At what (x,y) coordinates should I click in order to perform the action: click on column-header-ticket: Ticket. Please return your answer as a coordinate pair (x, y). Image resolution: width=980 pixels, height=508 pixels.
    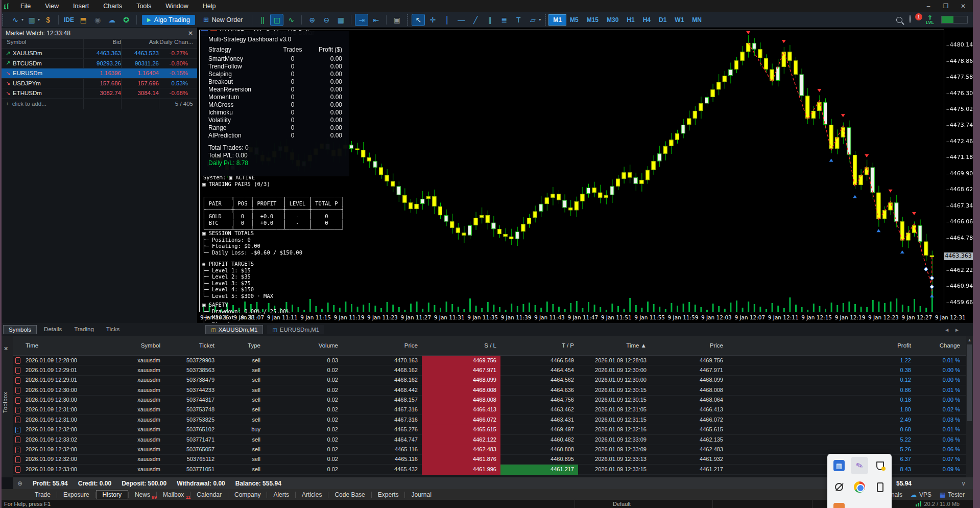
    Looking at the image, I should click on (192, 345).